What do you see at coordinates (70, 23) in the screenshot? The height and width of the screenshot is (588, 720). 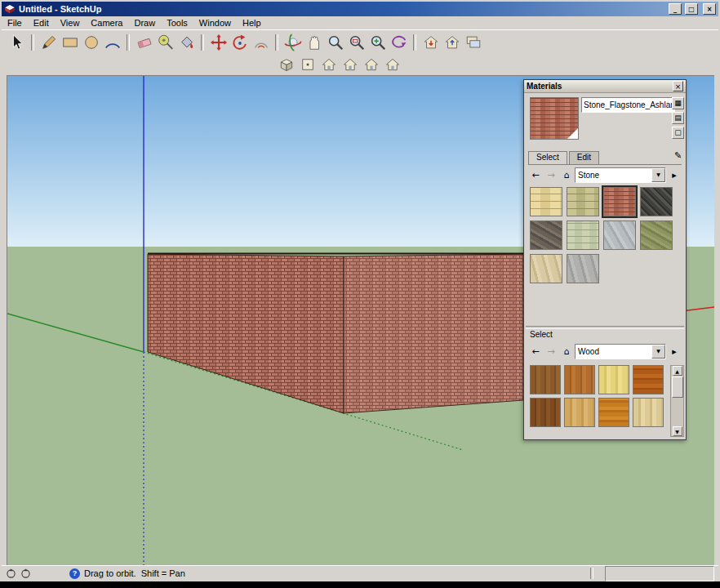 I see `menu-view: View` at bounding box center [70, 23].